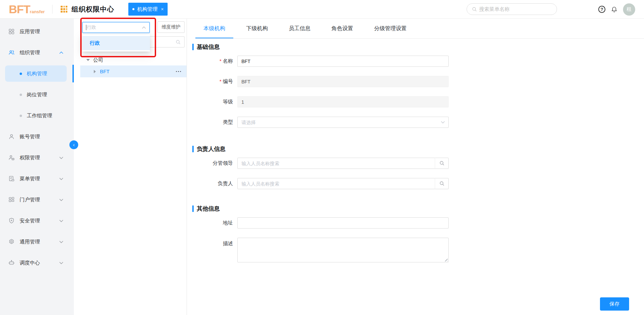 The height and width of the screenshot is (315, 644). What do you see at coordinates (162, 9) in the screenshot?
I see `tab-close-icon: ×` at bounding box center [162, 9].